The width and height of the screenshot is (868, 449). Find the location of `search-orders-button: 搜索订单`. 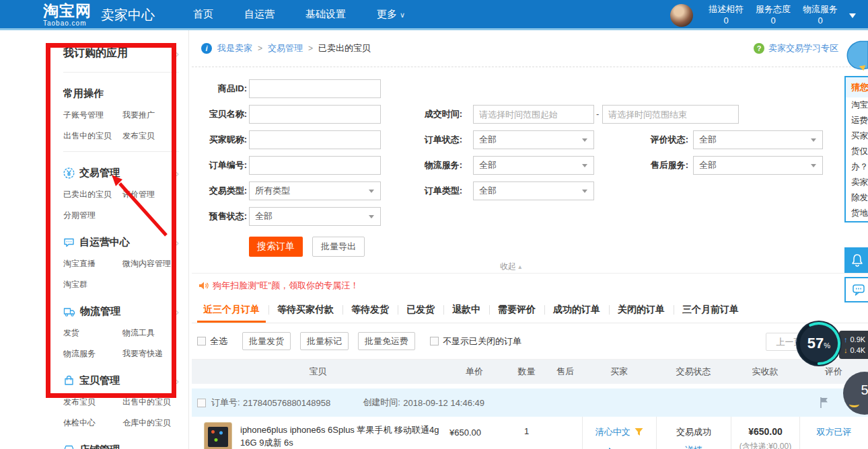

search-orders-button: 搜索订单 is located at coordinates (276, 247).